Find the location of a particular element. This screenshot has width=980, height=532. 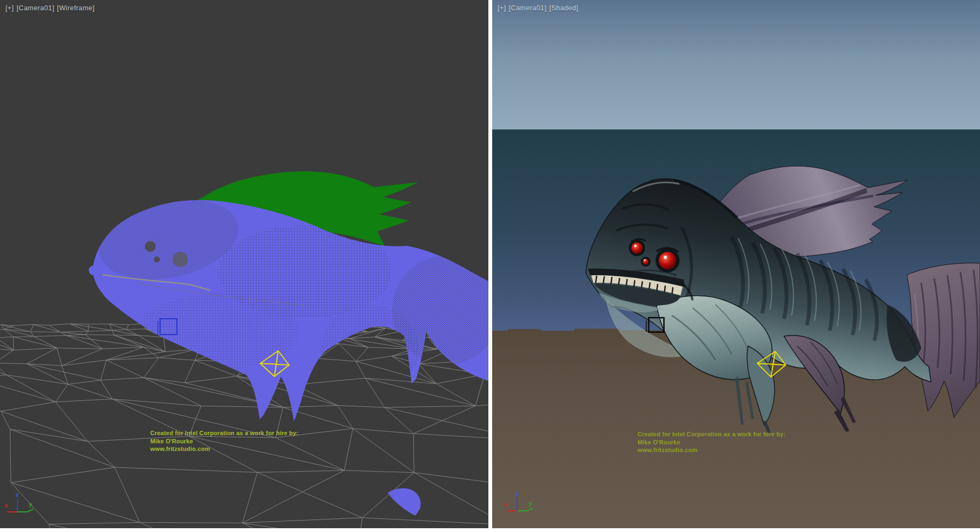

viewport-label: [+] [Camera01] [Shaded] is located at coordinates (538, 8).